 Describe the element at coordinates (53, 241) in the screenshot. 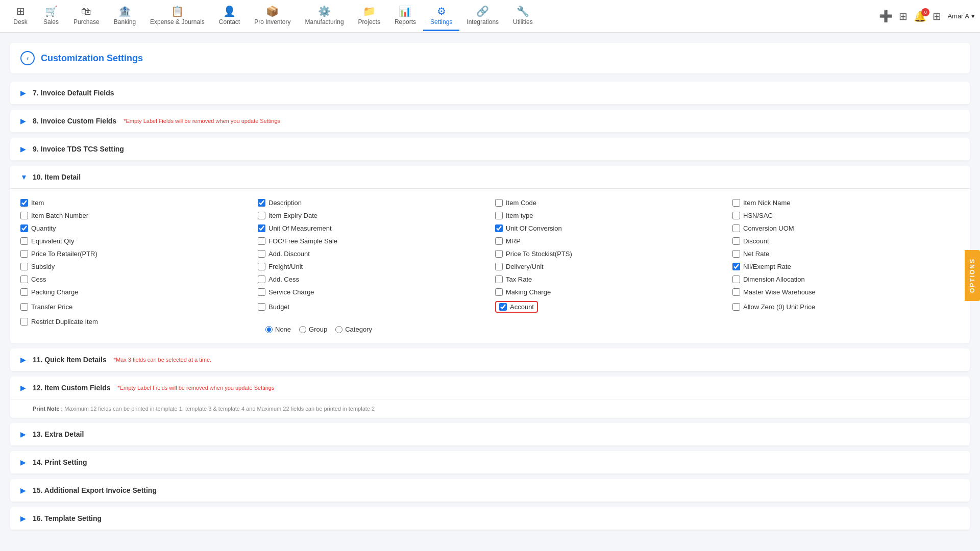

I see `label-equivalent-qty: Equivalent Qty` at that location.